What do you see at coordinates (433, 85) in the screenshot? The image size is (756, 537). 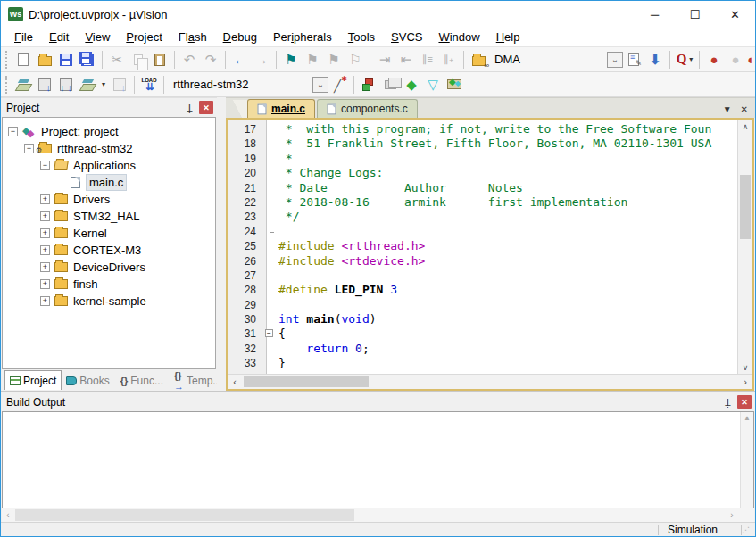 I see `select-packs-button: ▽` at bounding box center [433, 85].